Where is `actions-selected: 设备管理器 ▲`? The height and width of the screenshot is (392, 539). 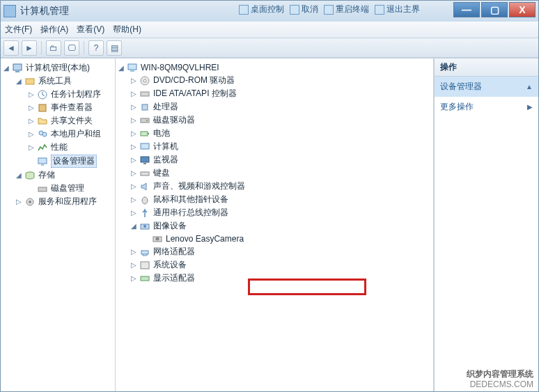 actions-selected: 设备管理器 ▲ is located at coordinates (486, 86).